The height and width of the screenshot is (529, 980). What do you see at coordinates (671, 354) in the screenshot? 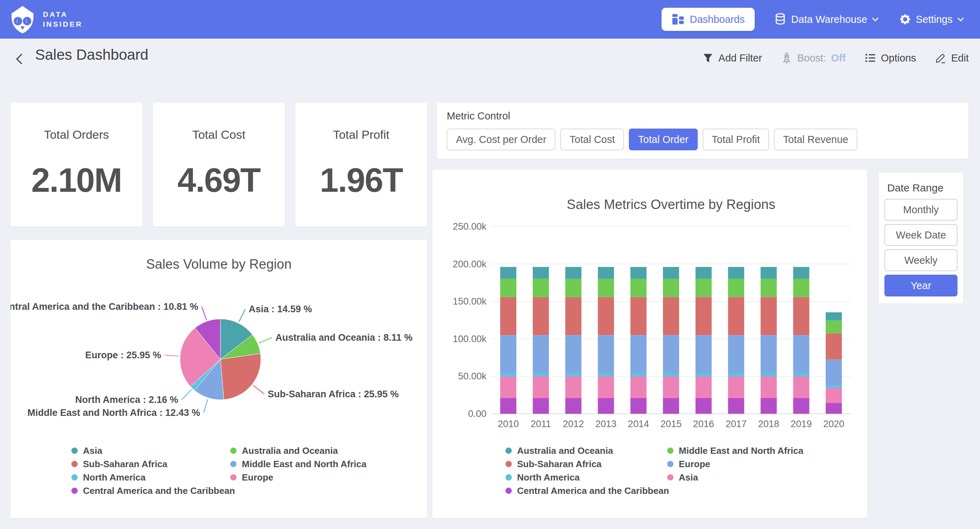
I see `bar-segment-europe-2015` at bounding box center [671, 354].